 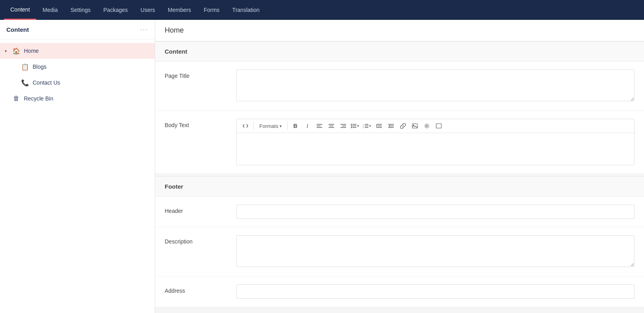 What do you see at coordinates (343, 126) in the screenshot?
I see `align-right-icon` at bounding box center [343, 126].